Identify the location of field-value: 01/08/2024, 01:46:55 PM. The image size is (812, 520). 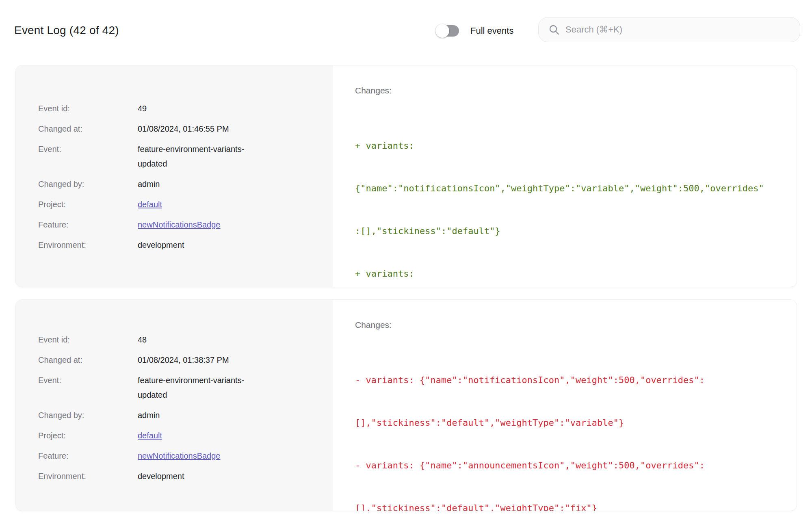
(201, 129).